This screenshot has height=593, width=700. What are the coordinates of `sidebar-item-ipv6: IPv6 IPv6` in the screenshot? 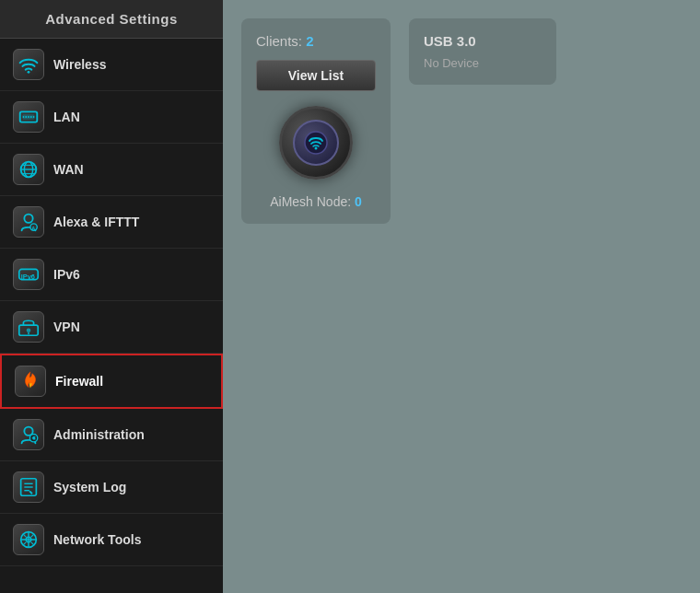 It's located at (111, 274).